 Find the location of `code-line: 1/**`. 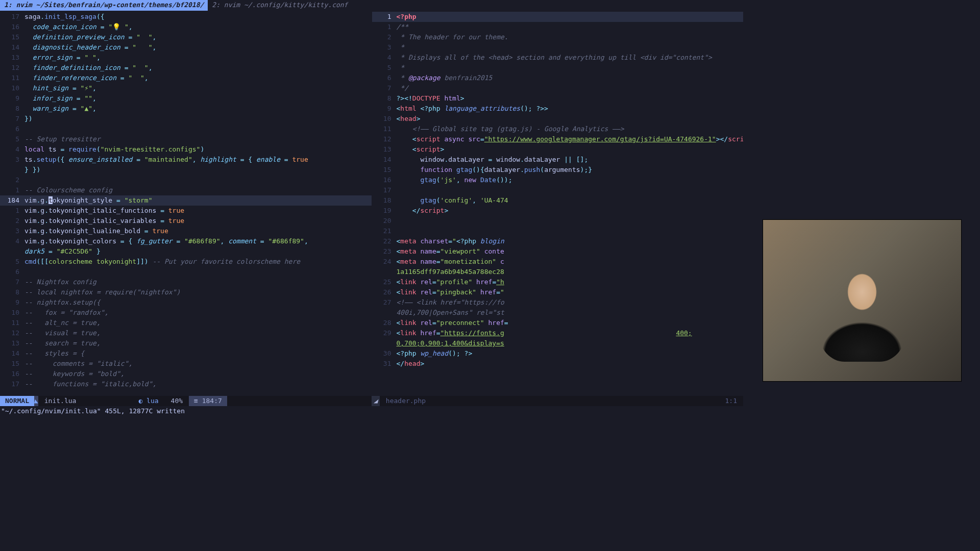

code-line: 1/** is located at coordinates (558, 27).